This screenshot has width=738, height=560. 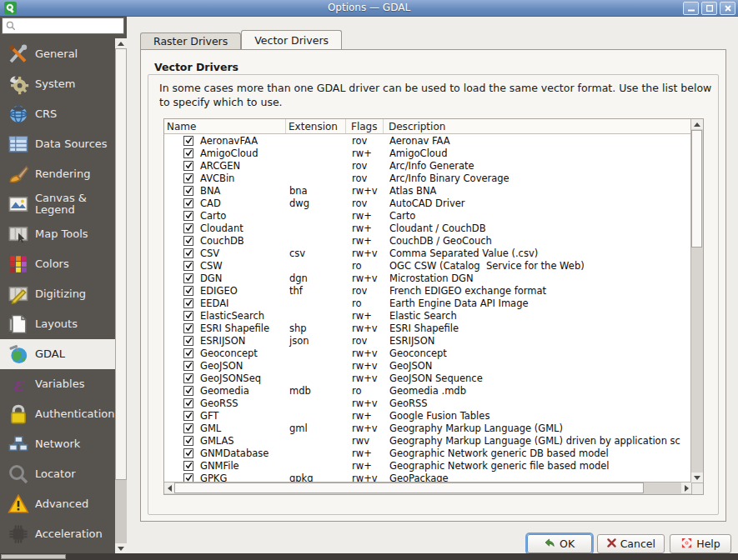 What do you see at coordinates (58, 84) in the screenshot?
I see `sidebar-item-system: System` at bounding box center [58, 84].